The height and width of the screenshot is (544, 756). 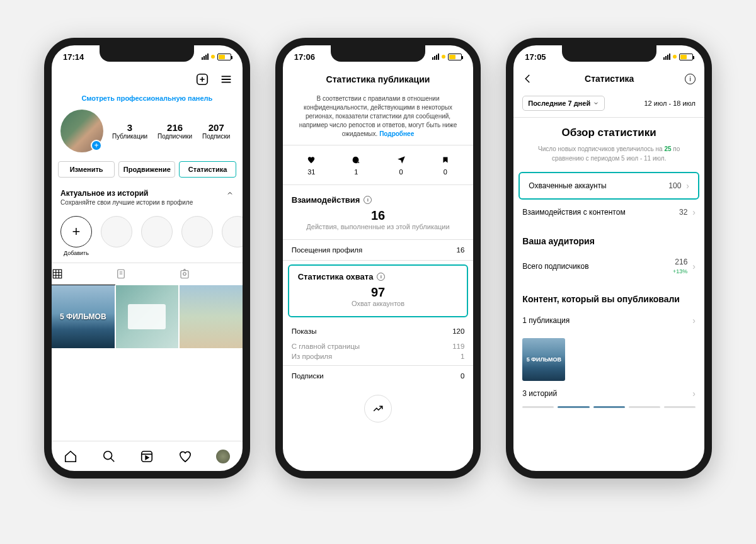 What do you see at coordinates (121, 274) in the screenshot?
I see `guides-icon` at bounding box center [121, 274].